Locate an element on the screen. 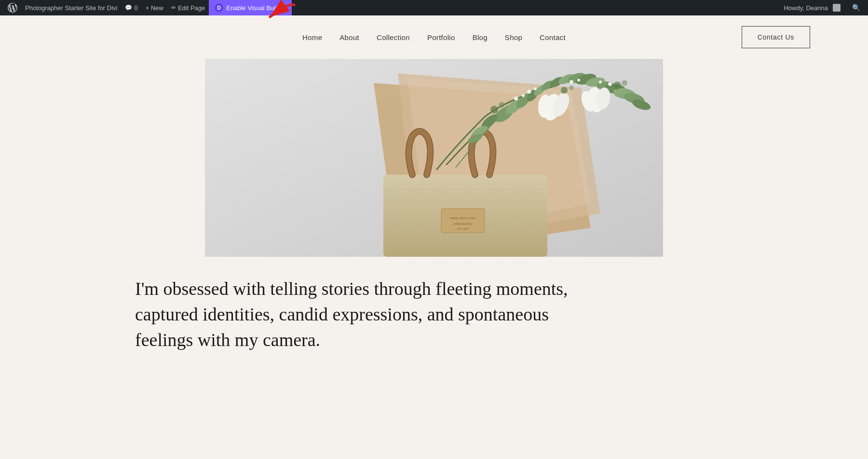 The width and height of the screenshot is (868, 459). nav-item-blog: Blog is located at coordinates (480, 38).